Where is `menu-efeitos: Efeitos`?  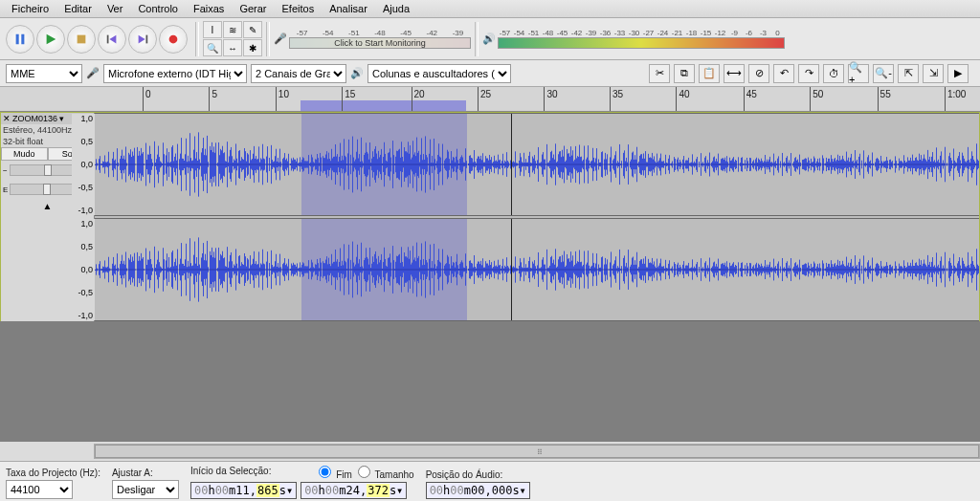 menu-efeitos: Efeitos is located at coordinates (299, 9).